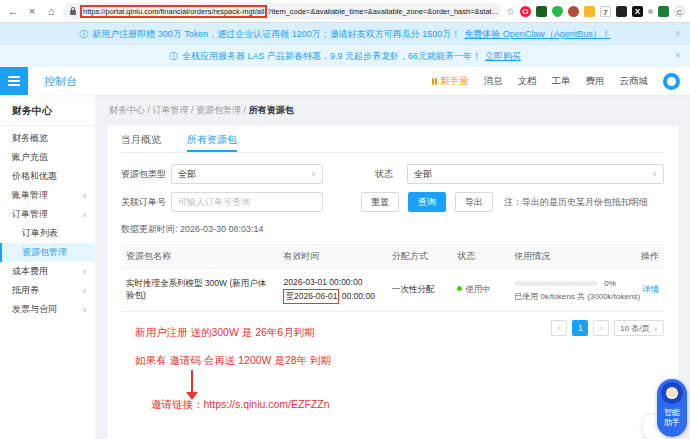 The width and height of the screenshot is (690, 439). Describe the element at coordinates (528, 82) in the screenshot. I see `topnav-item-docs: 文档` at that location.